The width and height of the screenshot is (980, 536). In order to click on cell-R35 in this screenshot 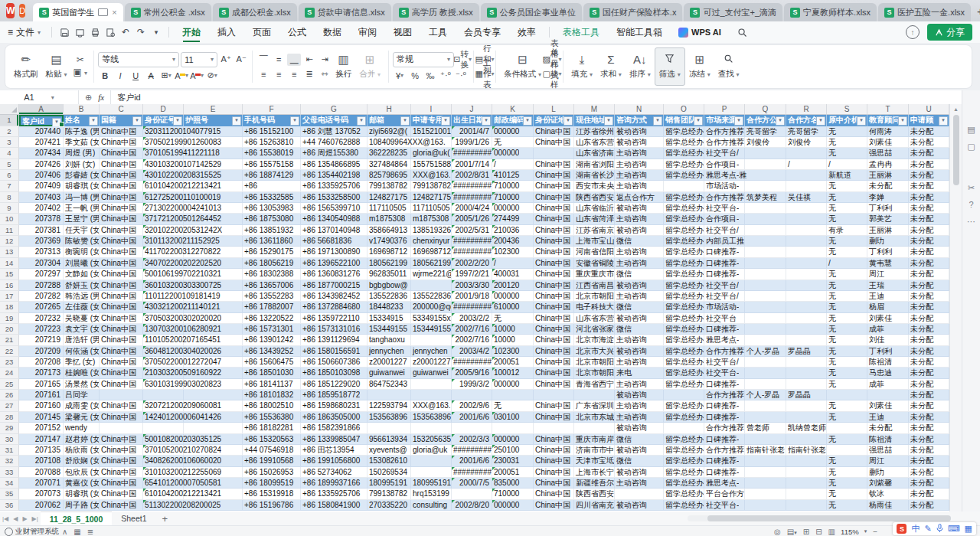, I will do `click(807, 494)`.